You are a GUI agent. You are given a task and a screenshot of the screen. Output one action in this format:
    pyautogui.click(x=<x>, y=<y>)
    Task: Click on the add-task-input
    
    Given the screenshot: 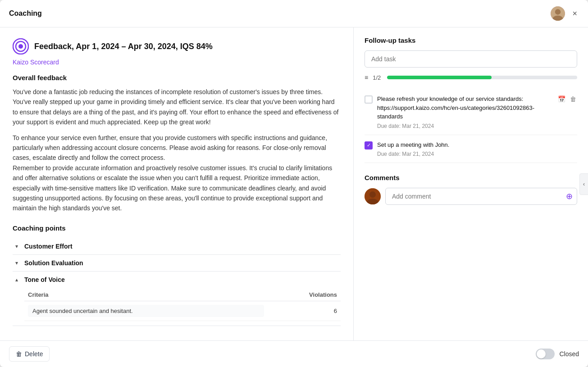 What is the action you would take?
    pyautogui.click(x=471, y=59)
    